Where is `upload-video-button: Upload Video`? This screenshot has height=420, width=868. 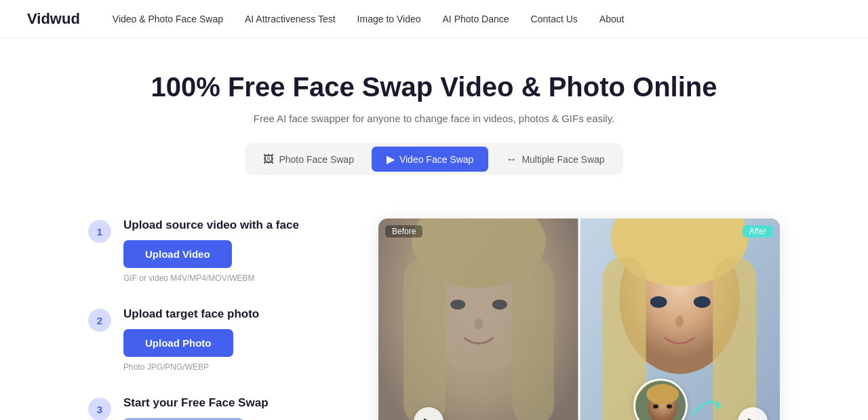
upload-video-button: Upload Video is located at coordinates (178, 254).